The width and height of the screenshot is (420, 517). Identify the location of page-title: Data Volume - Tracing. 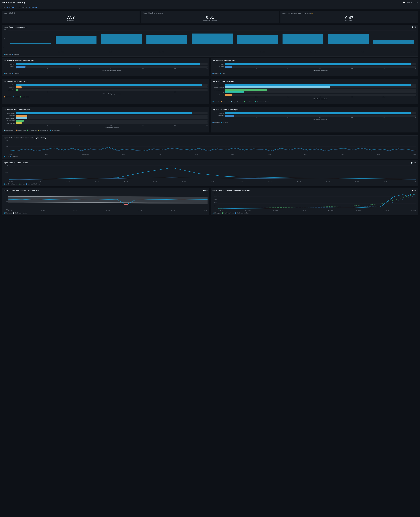
(13, 2).